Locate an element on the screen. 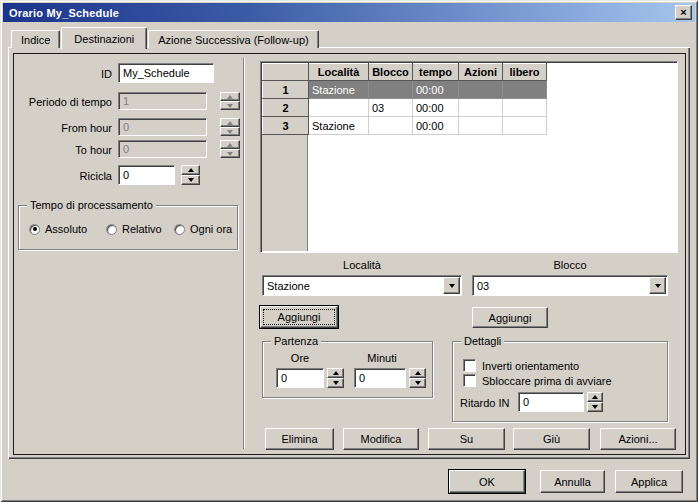  chevron-down-icon is located at coordinates (658, 286).